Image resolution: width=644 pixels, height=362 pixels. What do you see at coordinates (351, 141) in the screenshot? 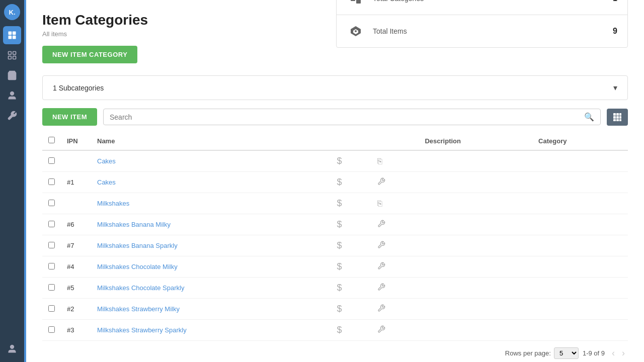
I see `table-header-actions1` at bounding box center [351, 141].